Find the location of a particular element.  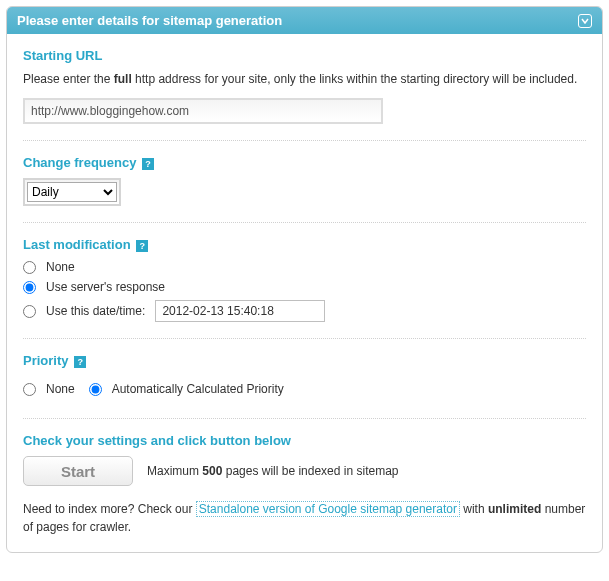

last-modification-title: Last modification ? is located at coordinates (304, 244).